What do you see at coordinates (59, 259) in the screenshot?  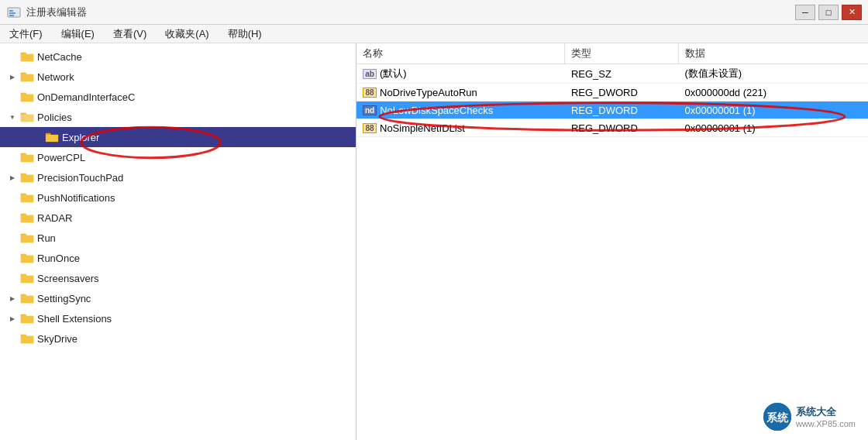 I see `label-runonce: RunOnce` at bounding box center [59, 259].